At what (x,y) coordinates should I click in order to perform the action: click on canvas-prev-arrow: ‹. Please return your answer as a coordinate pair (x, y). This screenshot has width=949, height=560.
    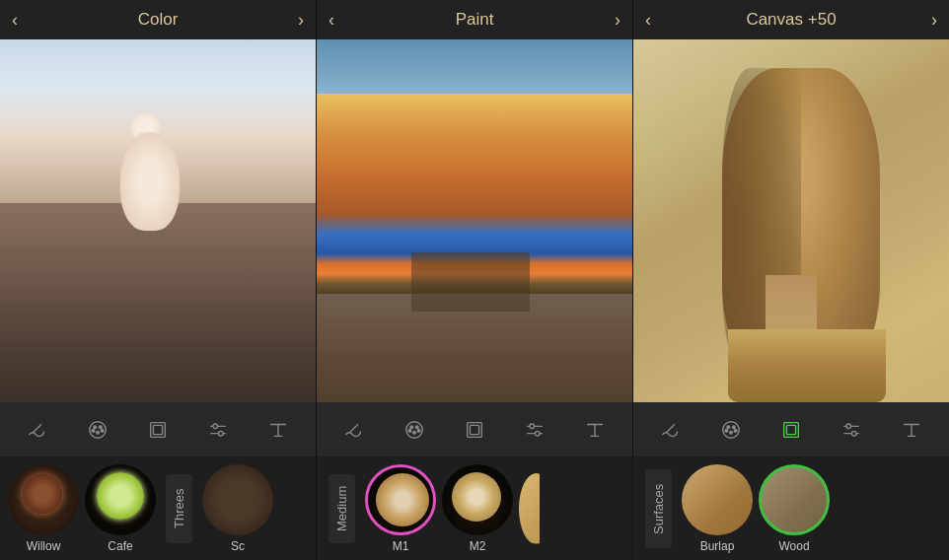
    Looking at the image, I should click on (648, 20).